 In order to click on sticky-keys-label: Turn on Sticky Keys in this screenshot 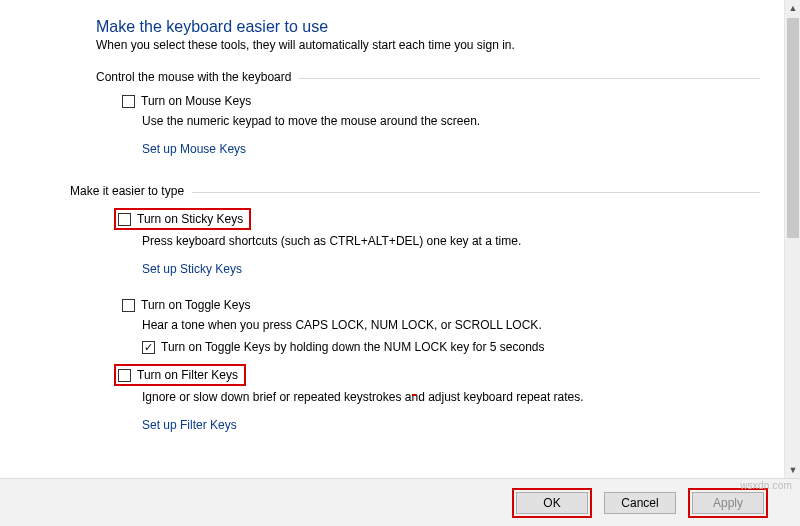, I will do `click(190, 219)`.